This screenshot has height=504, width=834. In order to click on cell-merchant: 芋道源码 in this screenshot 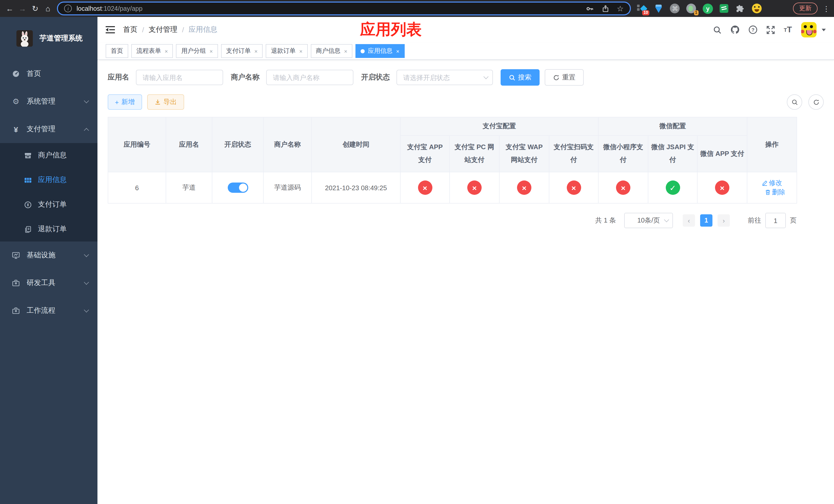, I will do `click(288, 188)`.